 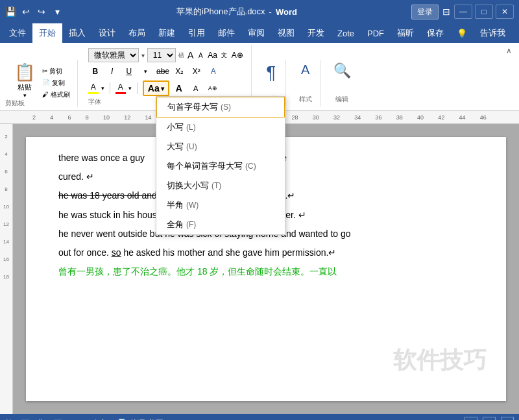 I want to click on styles-label: 样式, so click(x=306, y=99).